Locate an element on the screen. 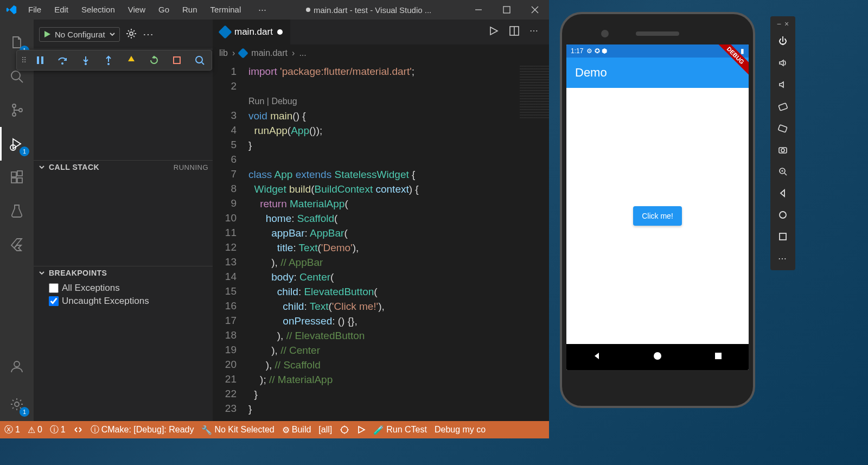  nav-recent-icon is located at coordinates (718, 357).